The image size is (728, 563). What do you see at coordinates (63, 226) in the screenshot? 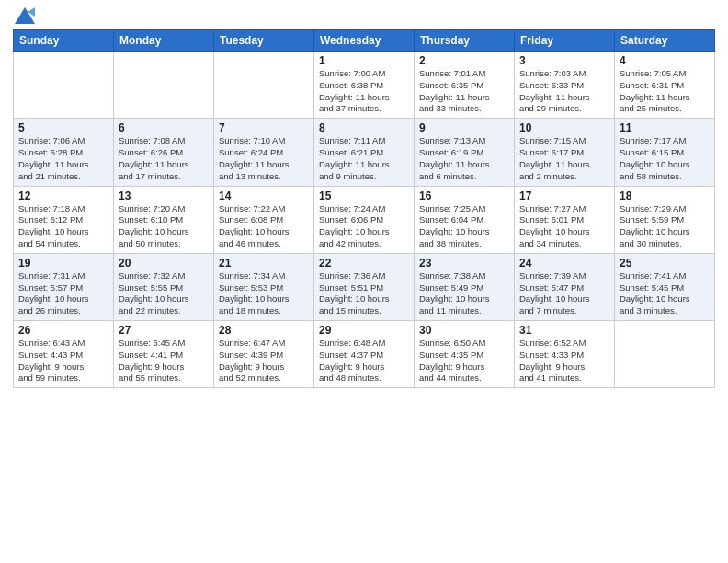
I see `day-info: Sunrise: 7:18 AM Sunset: 6:12 PM Dayligh…` at bounding box center [63, 226].